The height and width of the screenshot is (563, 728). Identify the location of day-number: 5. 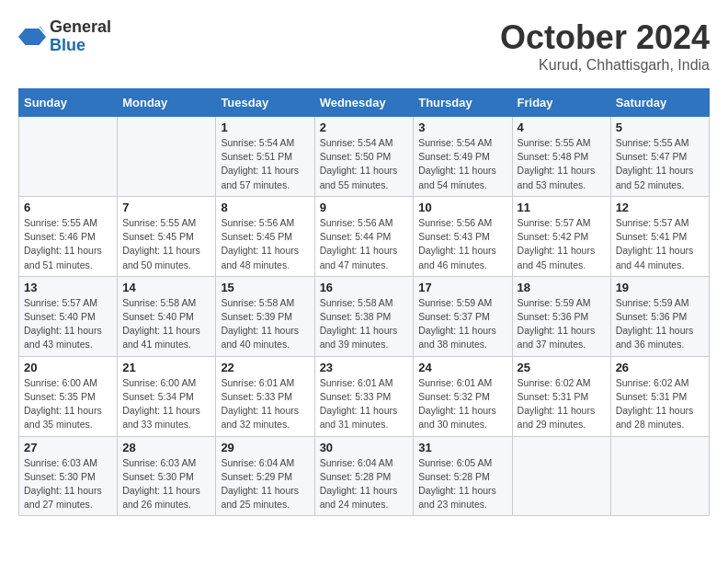
(660, 127).